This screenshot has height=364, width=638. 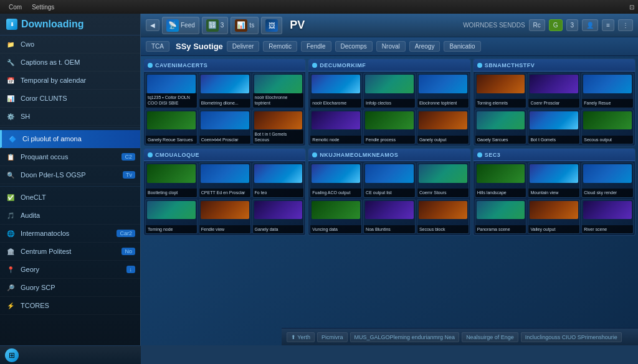 I want to click on grid-section-1: DECUMORKIMFnoolr ElocharomeInfolp clecto…, so click(x=389, y=102).